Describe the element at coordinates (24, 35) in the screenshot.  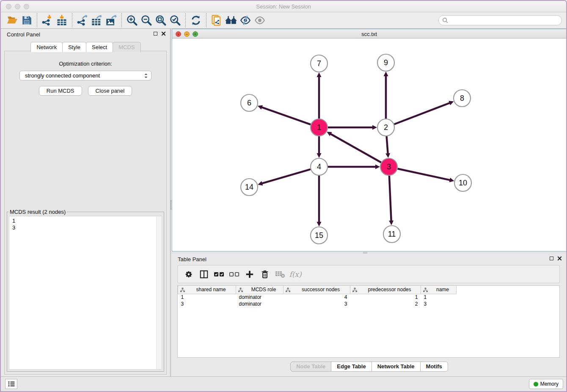
I see `control-panel-title: Control Panel` at that location.